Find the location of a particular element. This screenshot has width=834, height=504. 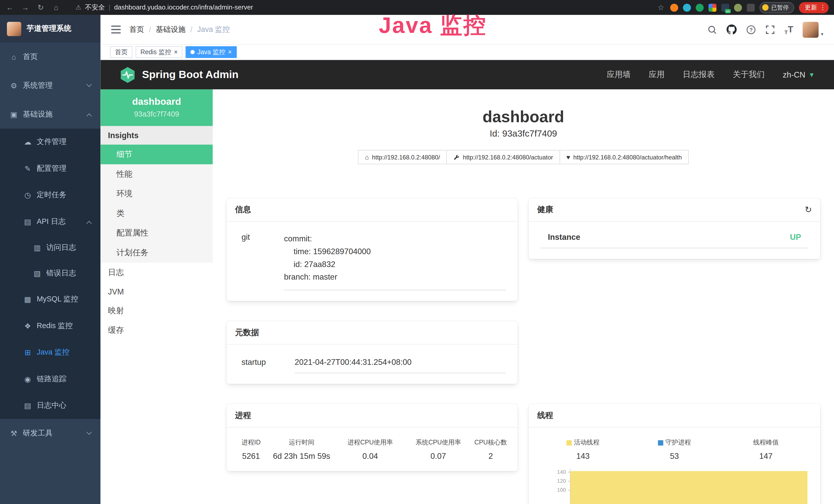

sba-nav-journal: 日志报表 is located at coordinates (699, 74).